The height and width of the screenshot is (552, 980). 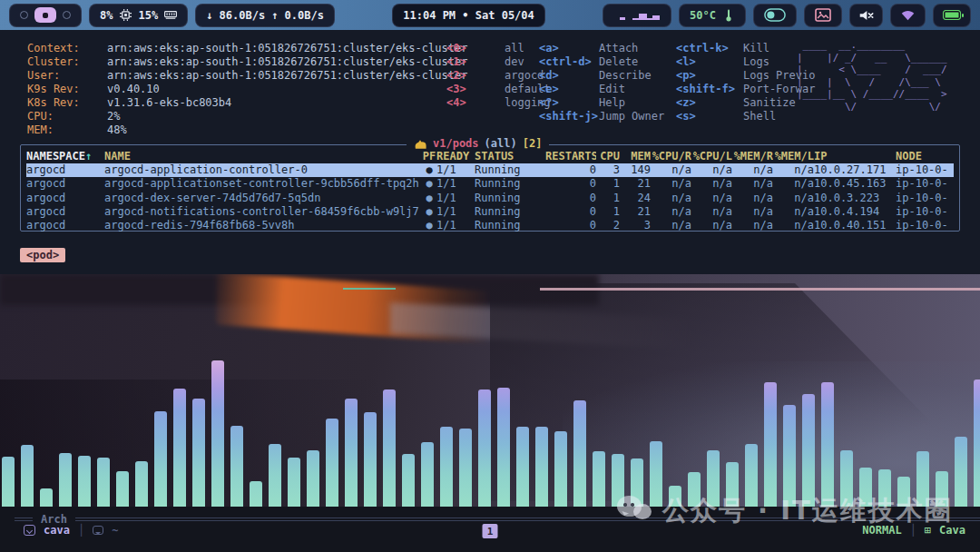 I want to click on action-hotkey-label: Describe, so click(x=625, y=76).